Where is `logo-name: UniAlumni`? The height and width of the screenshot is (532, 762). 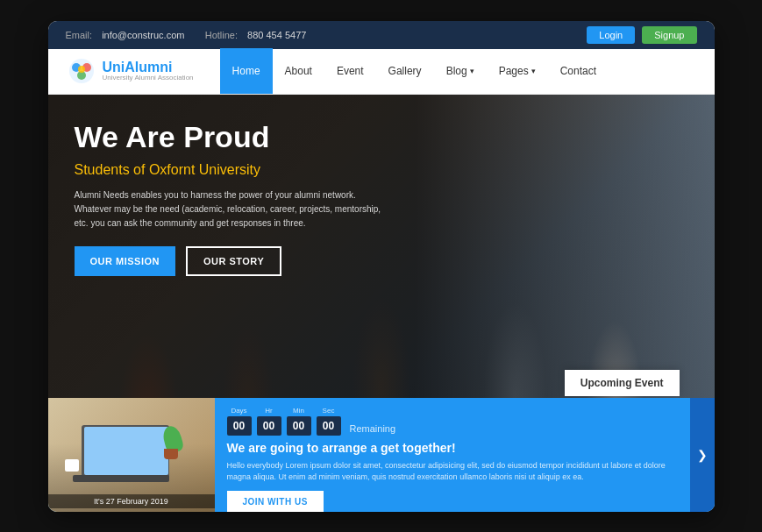 logo-name: UniAlumni is located at coordinates (148, 67).